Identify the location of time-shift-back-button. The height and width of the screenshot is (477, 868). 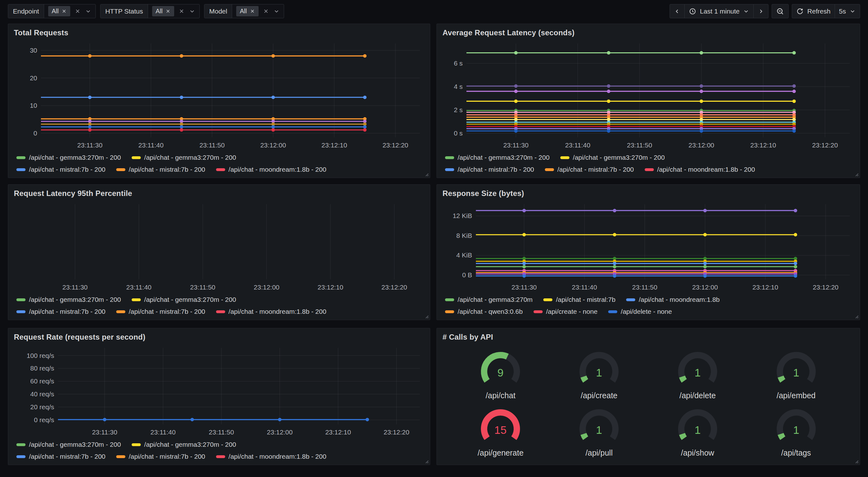
(677, 11).